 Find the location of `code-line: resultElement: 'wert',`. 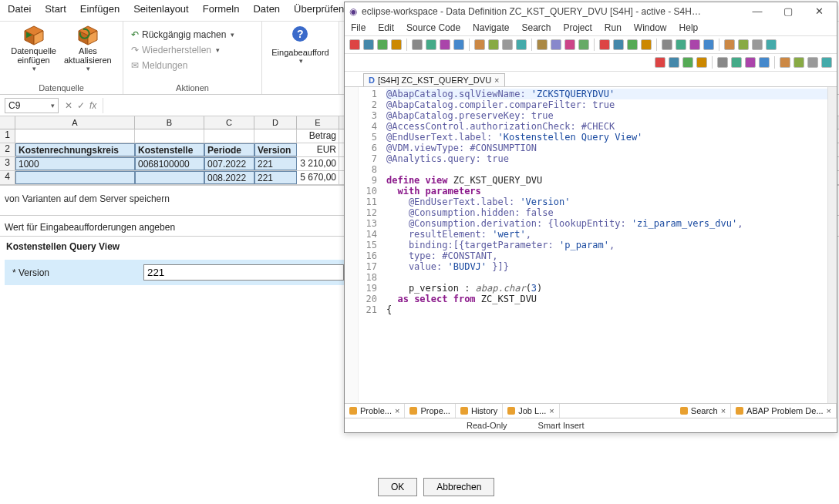

code-line: resultElement: 'wert', is located at coordinates (607, 234).